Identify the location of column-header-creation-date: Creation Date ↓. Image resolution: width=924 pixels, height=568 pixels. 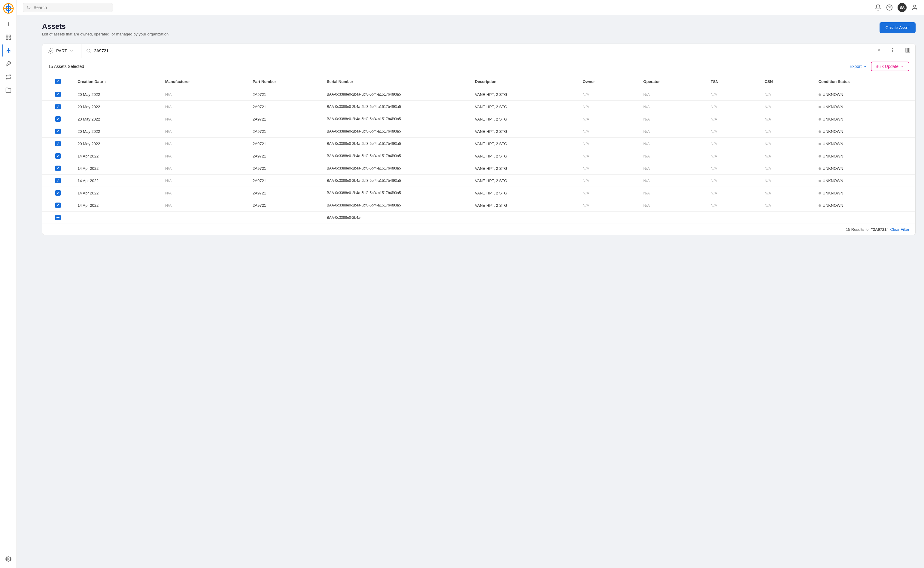
(117, 82).